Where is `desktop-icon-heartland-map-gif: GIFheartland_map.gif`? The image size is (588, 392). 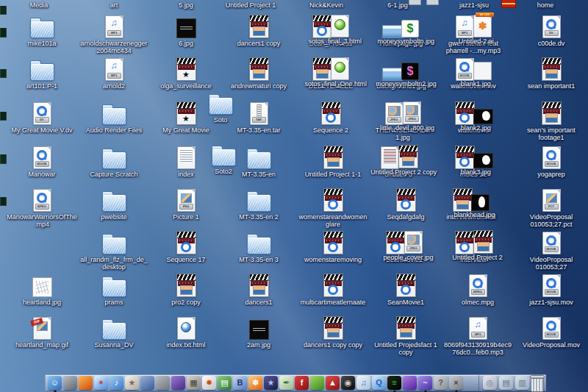 desktop-icon-heartland-map-gif: GIFheartland_map.gif is located at coordinates (42, 332).